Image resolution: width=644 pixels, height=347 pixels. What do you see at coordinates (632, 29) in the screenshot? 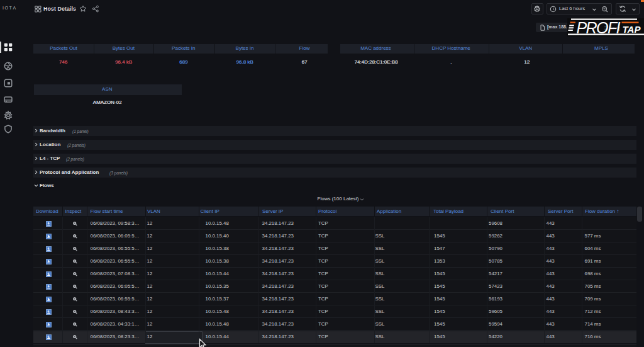
I see `svg-text: TAP` at bounding box center [632, 29].